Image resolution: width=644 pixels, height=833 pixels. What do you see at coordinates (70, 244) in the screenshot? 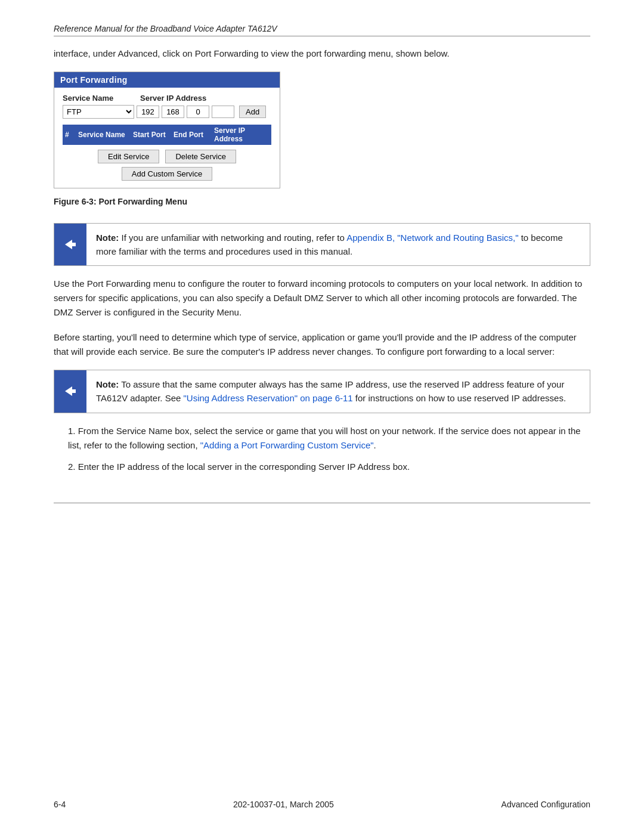
I see `arrow-icon` at bounding box center [70, 244].